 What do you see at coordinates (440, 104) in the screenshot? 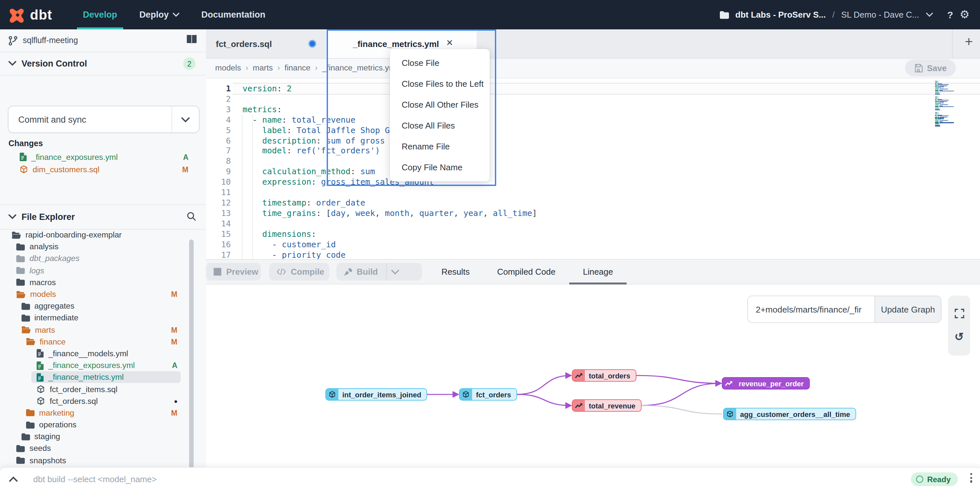
I see `menu-item-close-all-other-files: Close All Other Files` at bounding box center [440, 104].